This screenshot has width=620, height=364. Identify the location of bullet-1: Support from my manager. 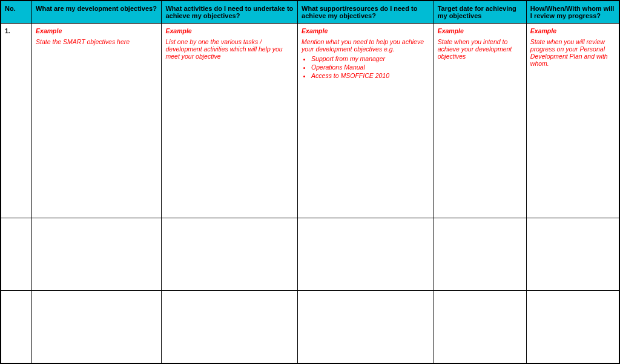
(371, 59).